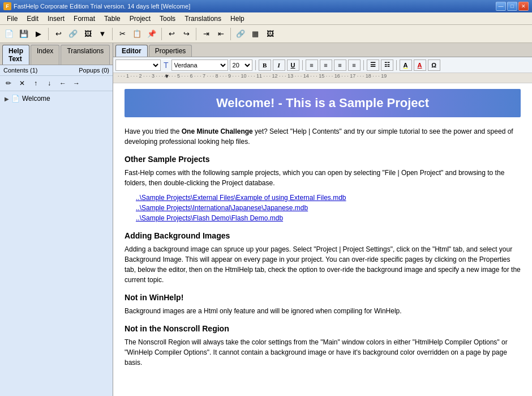  I want to click on font-select: Verdana, so click(200, 65).